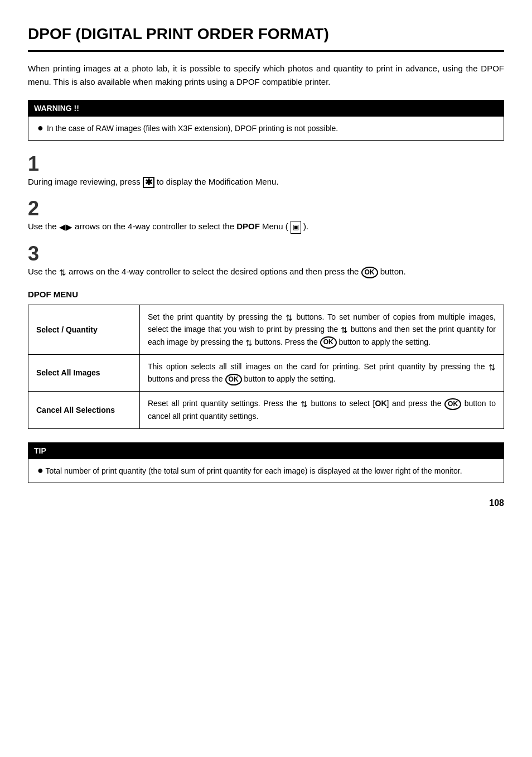 This screenshot has width=532, height=757. I want to click on ok-icon-2: OK, so click(328, 343).